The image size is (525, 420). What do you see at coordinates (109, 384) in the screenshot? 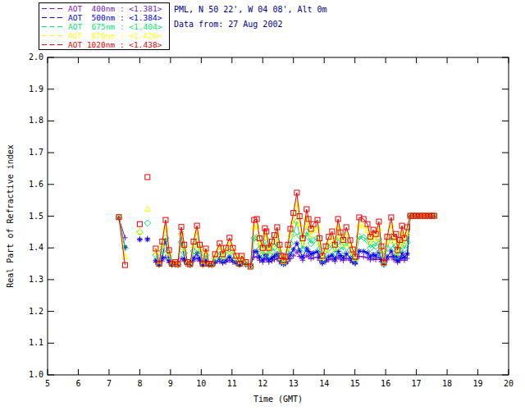
I see `x-tick-label: 7` at bounding box center [109, 384].